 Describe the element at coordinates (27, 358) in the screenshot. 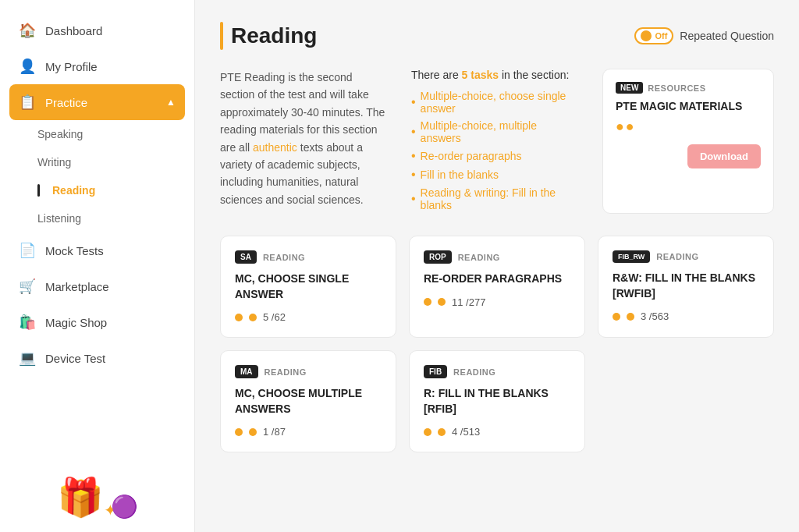

I see `device-test-icon: 💻` at that location.